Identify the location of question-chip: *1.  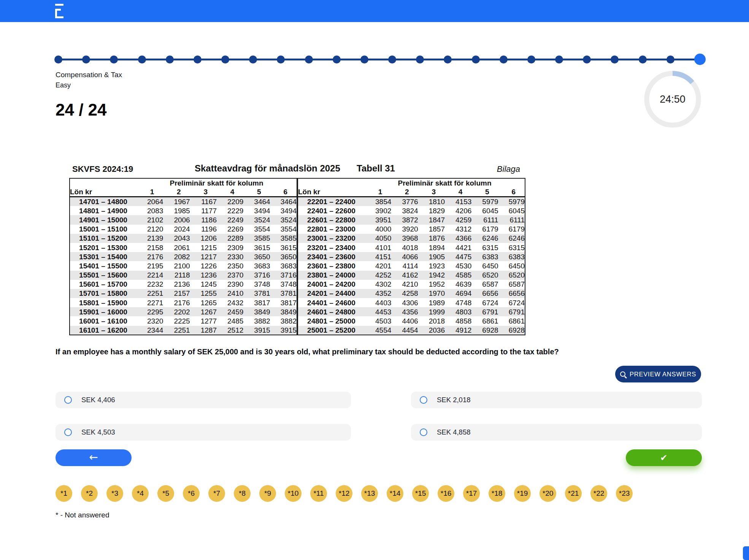
(64, 493).